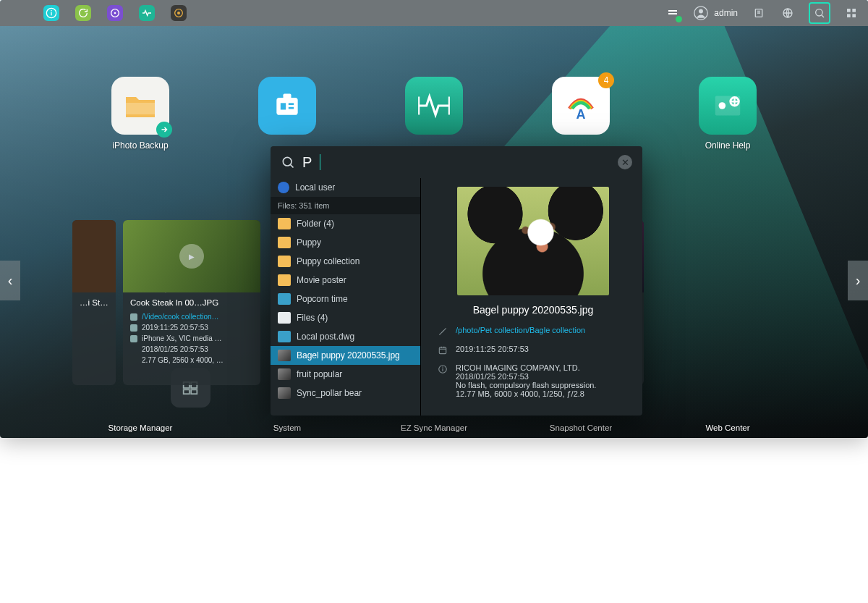  What do you see at coordinates (606, 80) in the screenshot?
I see `badge-count: 4` at bounding box center [606, 80].